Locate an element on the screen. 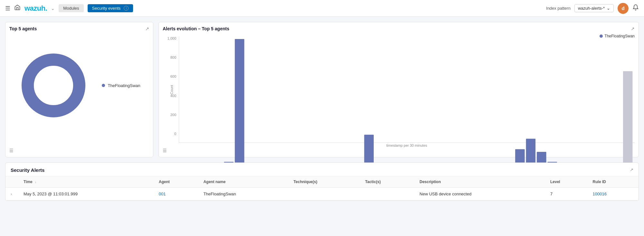  modules-button: Modules is located at coordinates (71, 8).